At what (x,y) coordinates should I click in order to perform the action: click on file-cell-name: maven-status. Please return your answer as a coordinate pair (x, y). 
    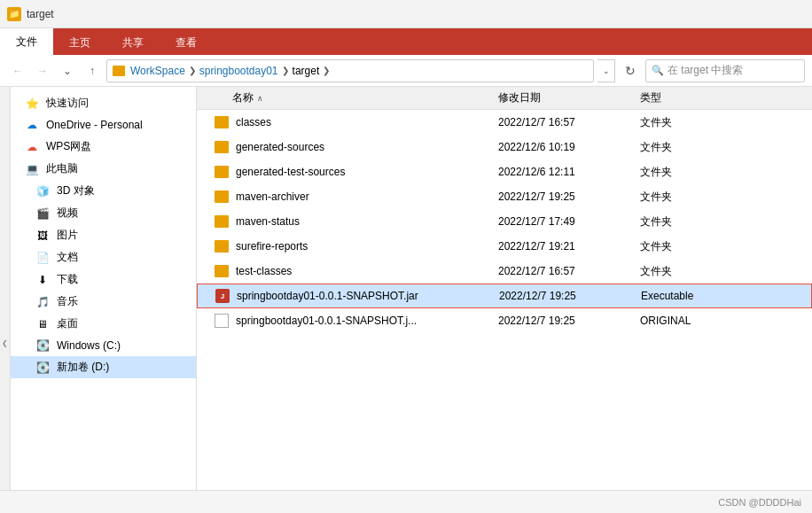
    Looking at the image, I should click on (347, 222).